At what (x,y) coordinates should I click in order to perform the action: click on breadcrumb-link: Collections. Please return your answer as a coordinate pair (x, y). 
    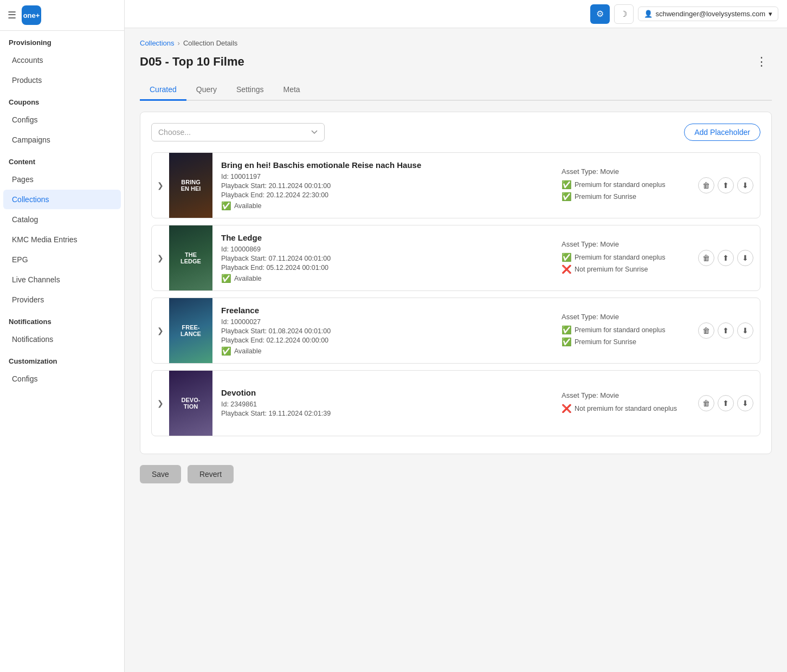
    Looking at the image, I should click on (157, 43).